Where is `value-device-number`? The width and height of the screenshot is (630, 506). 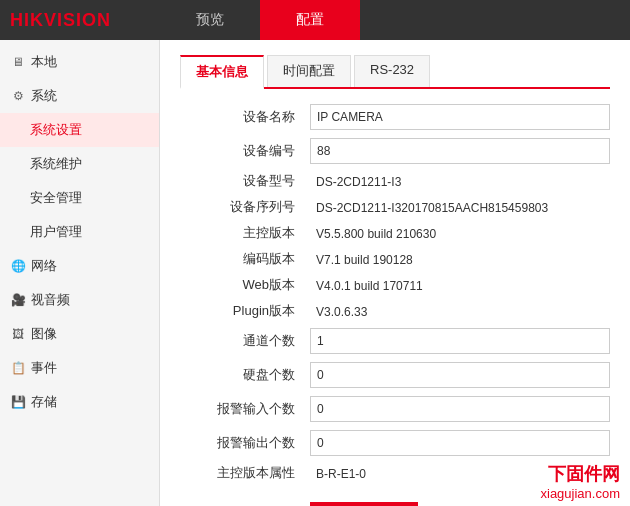 value-device-number is located at coordinates (460, 151).